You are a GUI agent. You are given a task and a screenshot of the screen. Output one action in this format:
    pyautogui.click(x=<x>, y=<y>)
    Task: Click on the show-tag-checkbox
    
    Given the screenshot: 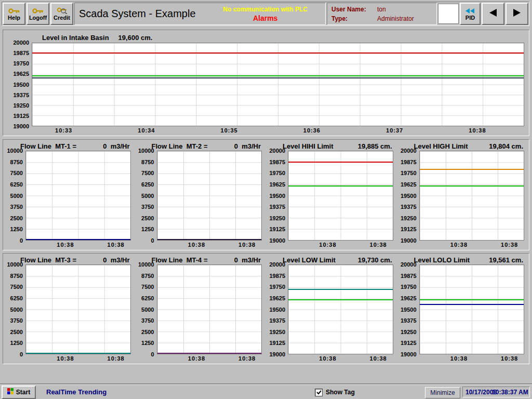 What is the action you would take?
    pyautogui.click(x=319, y=393)
    